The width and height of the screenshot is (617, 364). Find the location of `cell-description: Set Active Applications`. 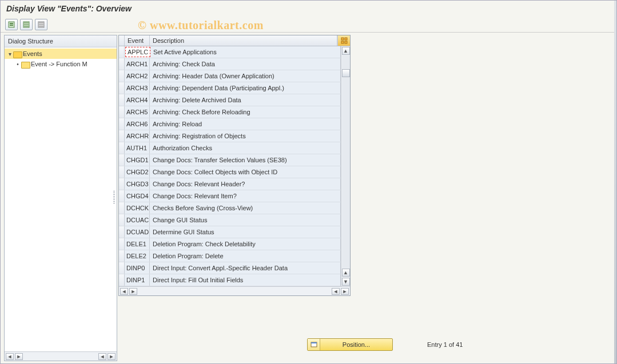

cell-description: Set Active Applications is located at coordinates (246, 52).